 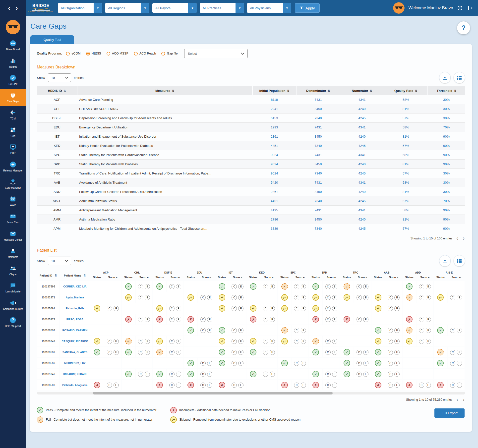 I want to click on measure-value-link: 6153, so click(x=274, y=118).